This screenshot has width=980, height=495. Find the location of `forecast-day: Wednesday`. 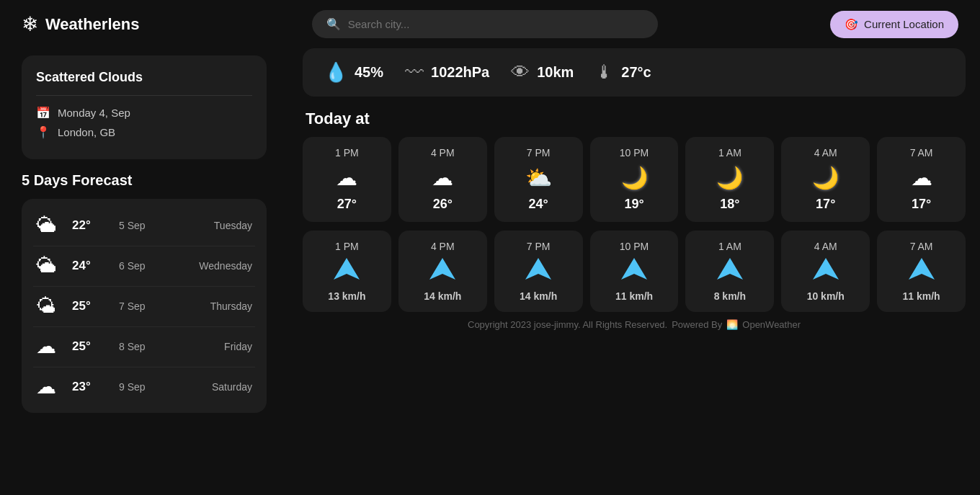

forecast-day: Wednesday is located at coordinates (226, 266).